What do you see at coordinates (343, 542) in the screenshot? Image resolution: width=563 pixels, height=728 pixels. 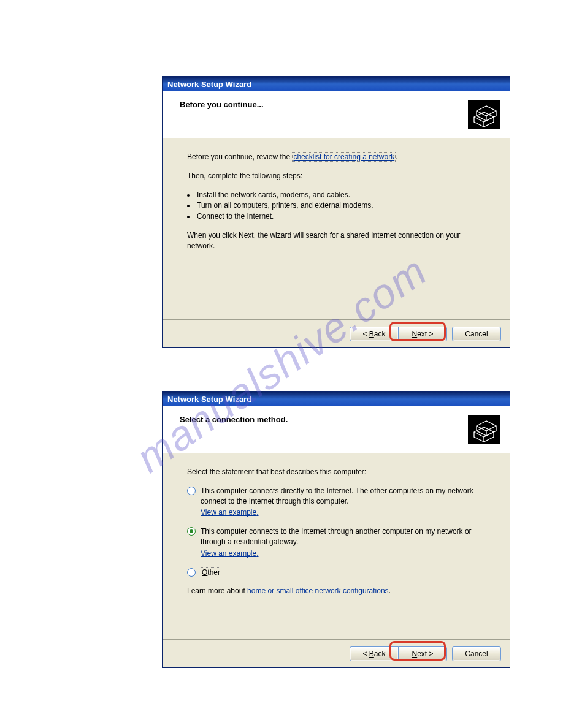 I see `radio-label: This computer connects to the Internet t…` at bounding box center [343, 542].